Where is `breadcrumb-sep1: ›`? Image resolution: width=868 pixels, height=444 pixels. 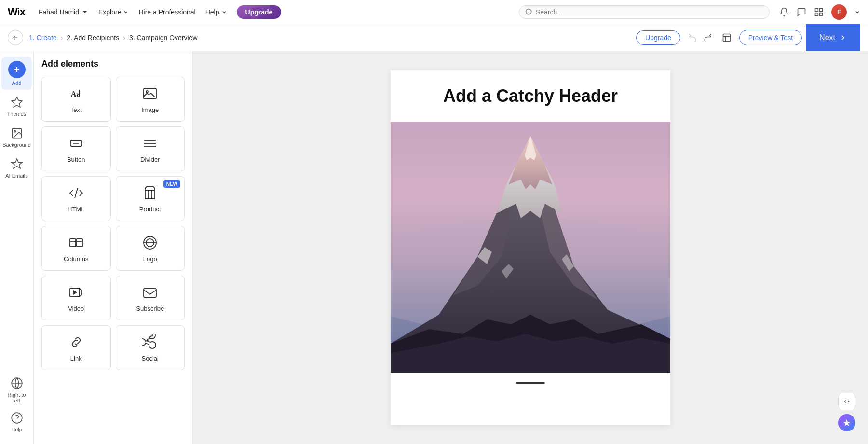 breadcrumb-sep1: › is located at coordinates (62, 38).